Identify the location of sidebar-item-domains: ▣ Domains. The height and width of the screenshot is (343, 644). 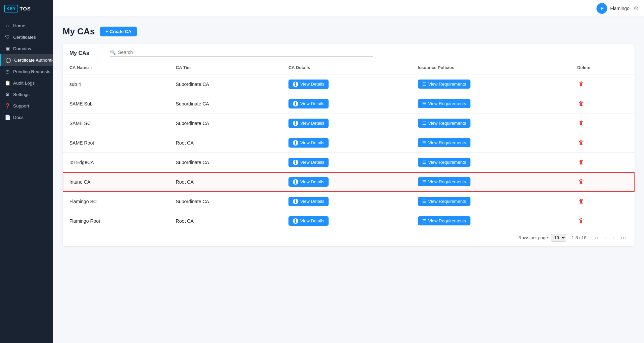
(27, 49).